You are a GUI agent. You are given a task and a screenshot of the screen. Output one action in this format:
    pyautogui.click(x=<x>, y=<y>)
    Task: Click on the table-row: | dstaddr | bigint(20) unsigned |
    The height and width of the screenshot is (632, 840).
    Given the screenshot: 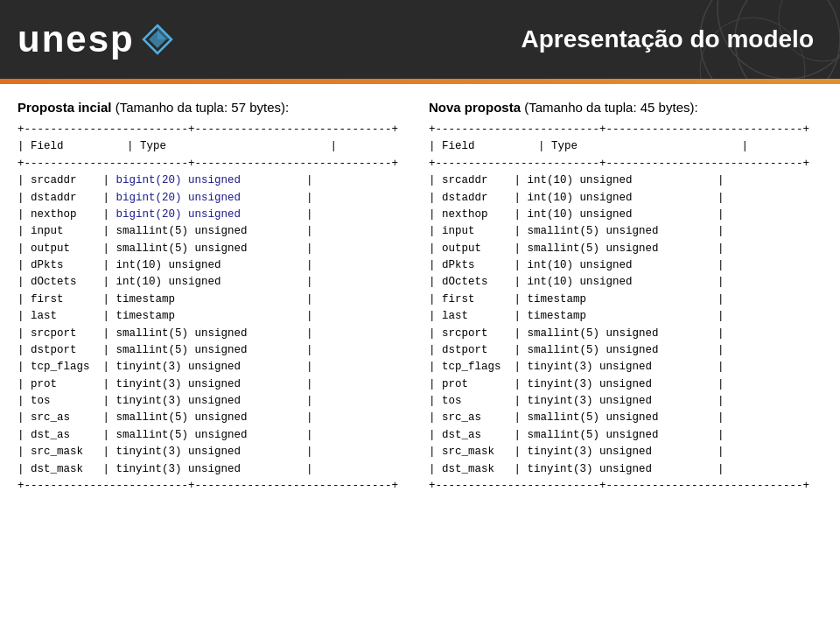 What is the action you would take?
    pyautogui.click(x=214, y=198)
    